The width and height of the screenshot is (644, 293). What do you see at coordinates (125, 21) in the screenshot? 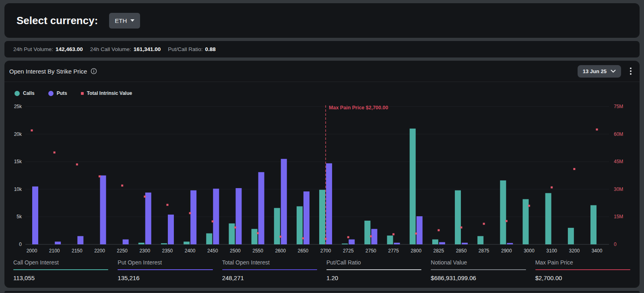
I see `currency-dropdown: ETH` at bounding box center [125, 21].